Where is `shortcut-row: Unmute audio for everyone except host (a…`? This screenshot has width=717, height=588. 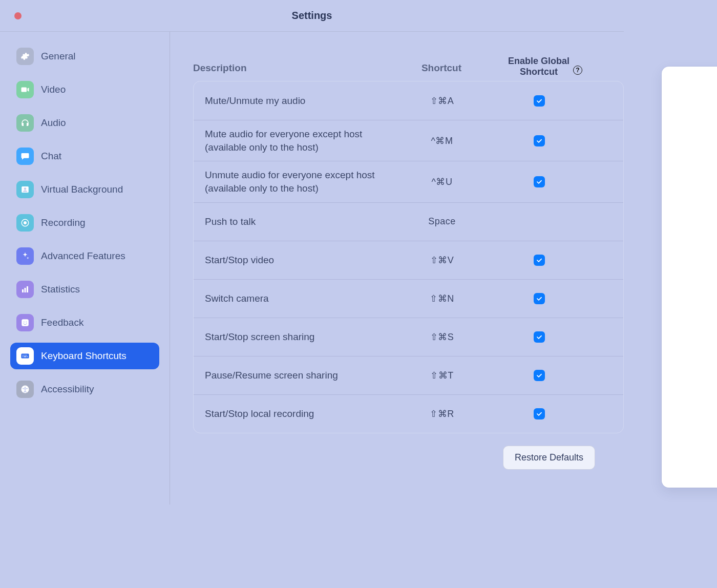 shortcut-row: Unmute audio for everyone except host (a… is located at coordinates (409, 181).